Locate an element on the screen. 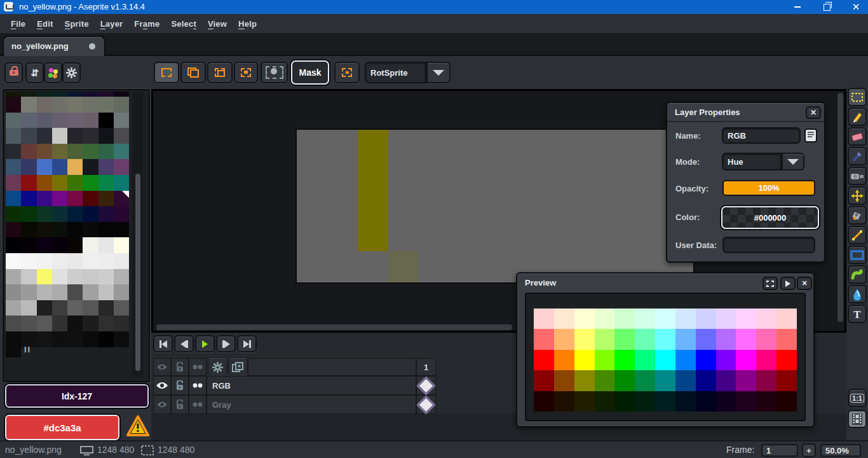 The height and width of the screenshot is (458, 868). menu-layer: Layer is located at coordinates (112, 24).